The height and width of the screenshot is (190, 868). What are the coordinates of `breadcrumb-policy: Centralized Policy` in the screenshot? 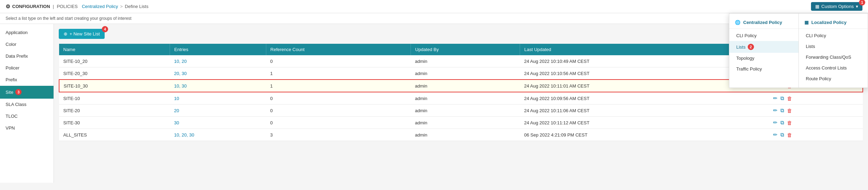 It's located at (100, 6).